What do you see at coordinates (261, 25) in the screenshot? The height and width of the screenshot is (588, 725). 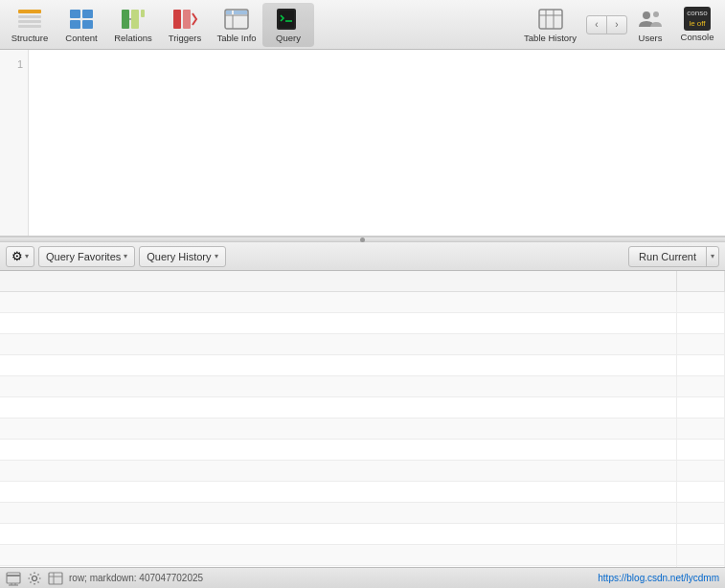 I see `toolbar-left: Structure Content` at bounding box center [261, 25].